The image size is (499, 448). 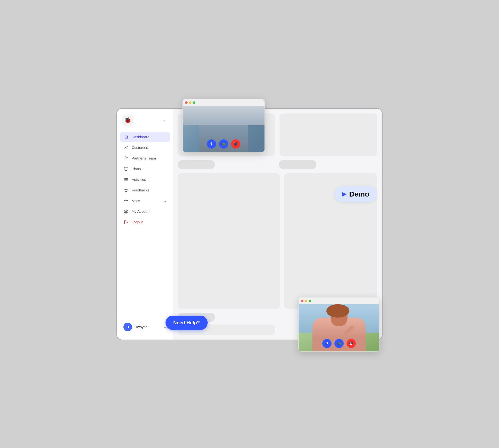 What do you see at coordinates (224, 129) in the screenshot?
I see `video-content-top: 🎙 📹 📵` at bounding box center [224, 129].